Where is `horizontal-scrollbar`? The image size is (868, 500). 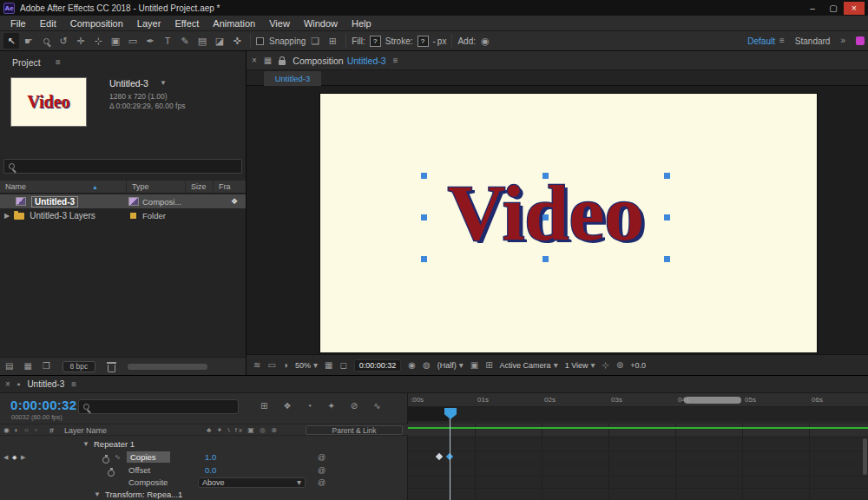
horizontal-scrollbar is located at coordinates (168, 366).